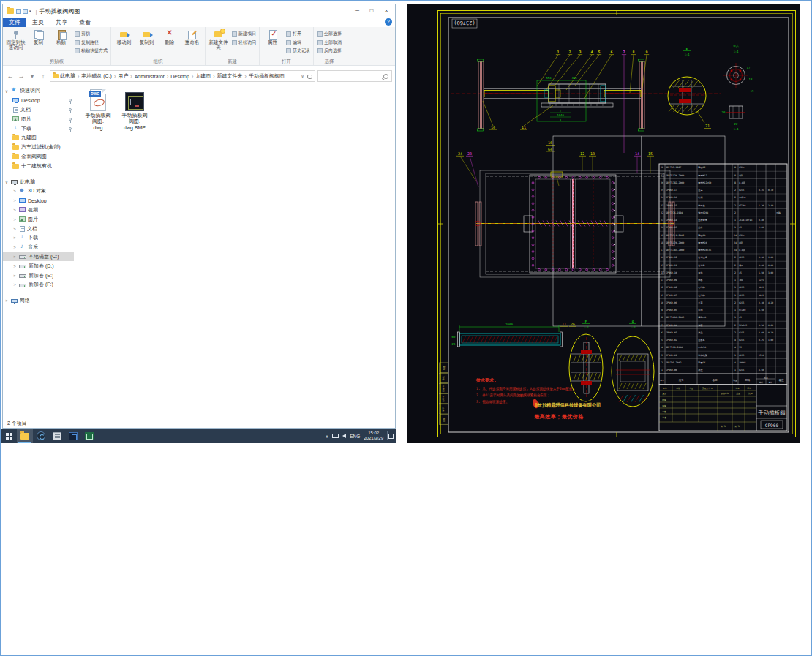 Image resolution: width=812 pixels, height=656 pixels. I want to click on sidebar-item: 文档, so click(38, 110).